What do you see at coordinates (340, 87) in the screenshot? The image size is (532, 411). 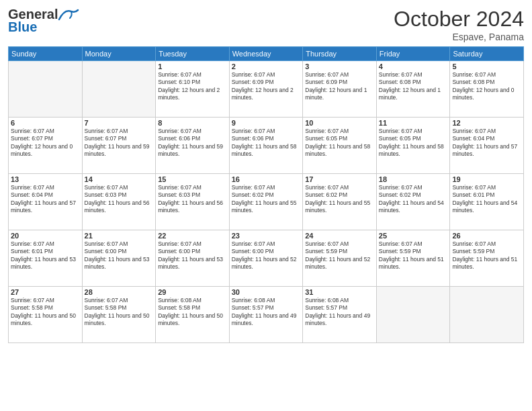 I see `day-info: Sunrise: 6:07 AMSunset: 6:09 PMDaylight:…` at bounding box center [340, 87].